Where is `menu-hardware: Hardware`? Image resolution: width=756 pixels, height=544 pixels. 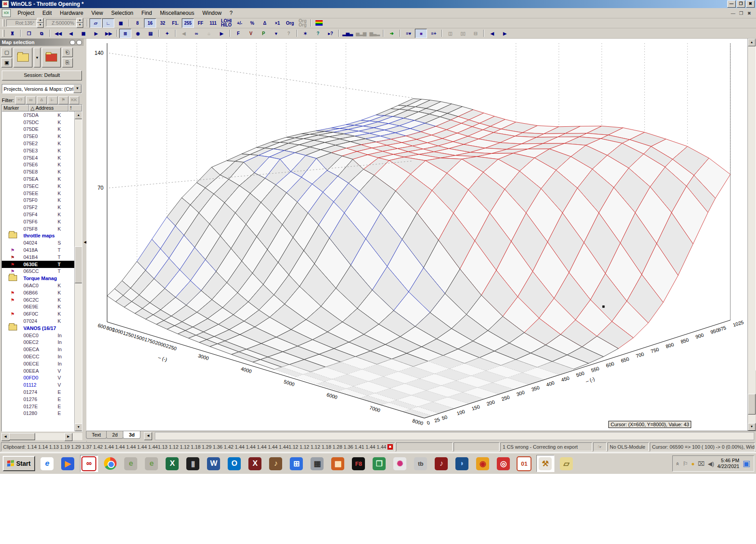
menu-hardware: Hardware is located at coordinates (72, 13).